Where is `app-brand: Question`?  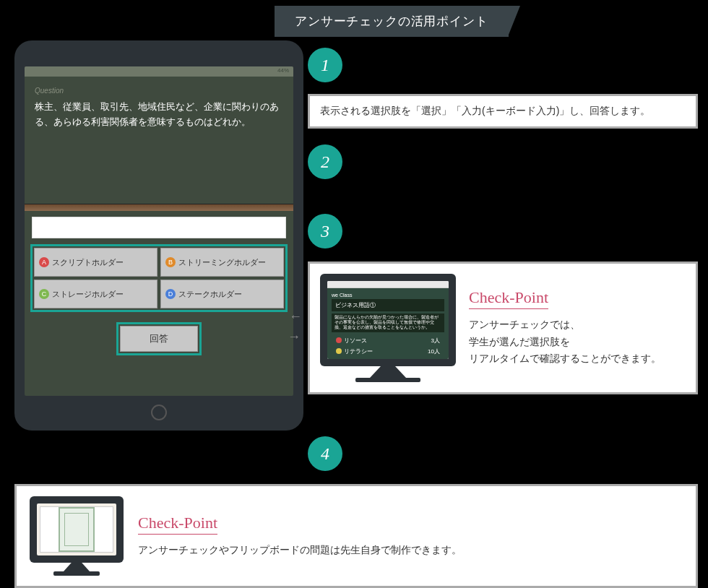 app-brand: Question is located at coordinates (159, 91).